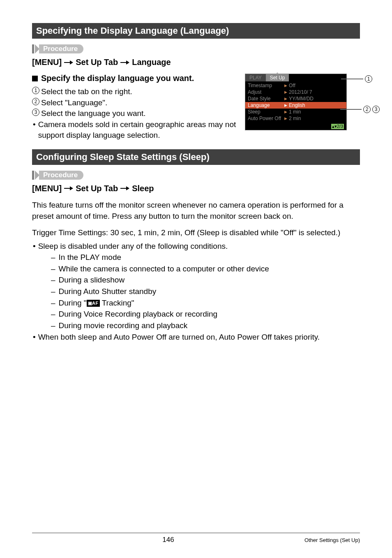  I want to click on list-item-text: During "▣AF Tracking", so click(97, 303).